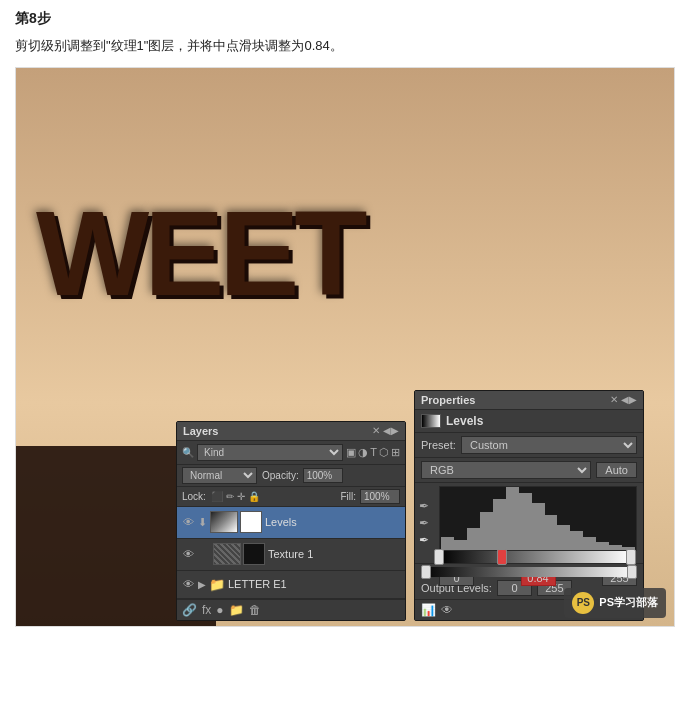 This screenshot has height=724, width=692. Describe the element at coordinates (632, 572) in the screenshot. I see `output-right-handle` at that location.